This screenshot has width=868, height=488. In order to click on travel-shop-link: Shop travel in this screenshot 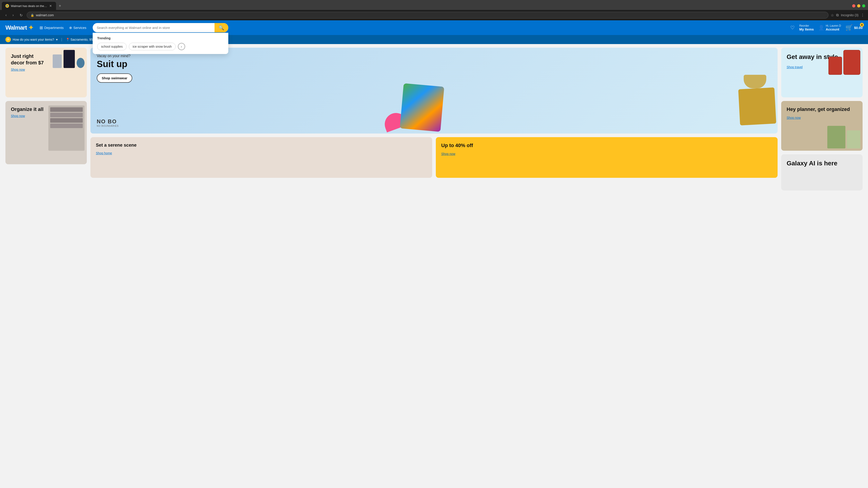, I will do `click(795, 67)`.